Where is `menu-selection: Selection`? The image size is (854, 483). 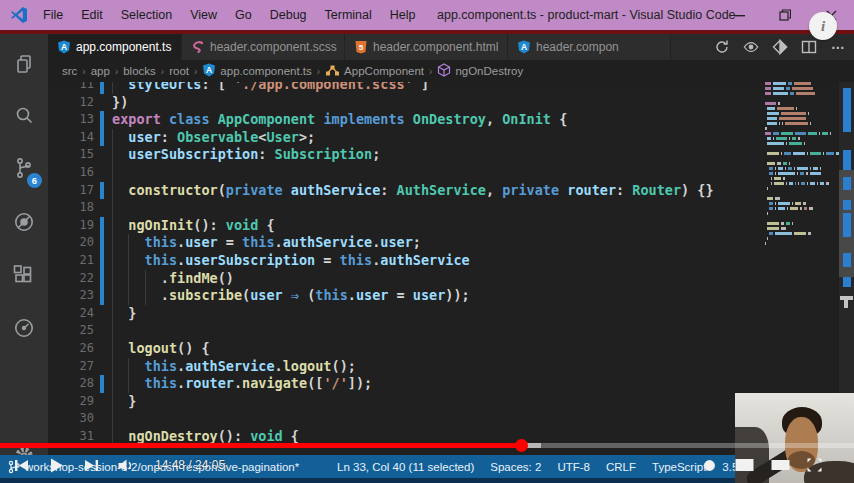
menu-selection: Selection is located at coordinates (146, 15).